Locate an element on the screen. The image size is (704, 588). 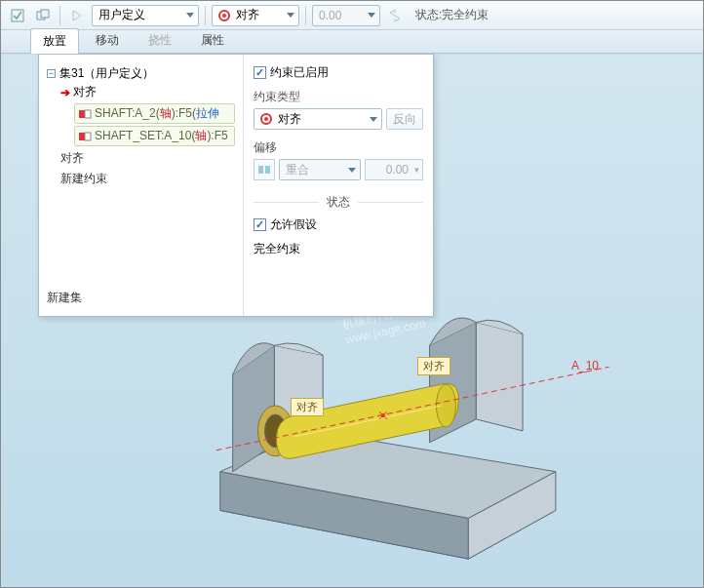
constraint-type-label: 约束类型 is located at coordinates (338, 98).